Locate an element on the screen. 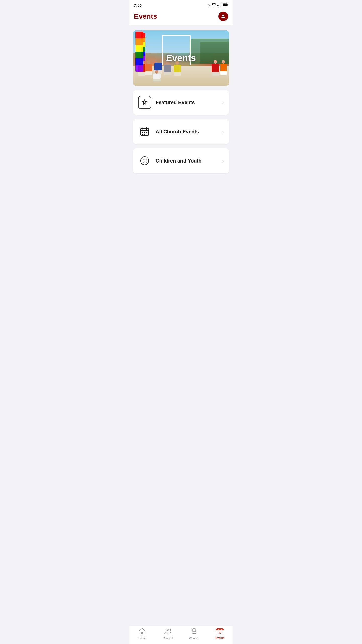  status-icons: ⚠ is located at coordinates (218, 5).